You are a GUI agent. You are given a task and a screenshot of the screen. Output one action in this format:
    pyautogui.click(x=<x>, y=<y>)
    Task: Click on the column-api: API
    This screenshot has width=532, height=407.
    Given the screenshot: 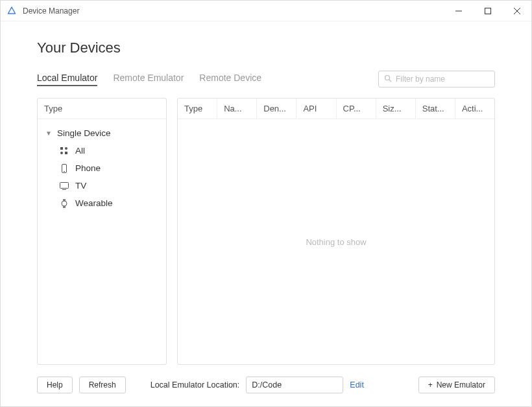 What is the action you would take?
    pyautogui.click(x=317, y=109)
    